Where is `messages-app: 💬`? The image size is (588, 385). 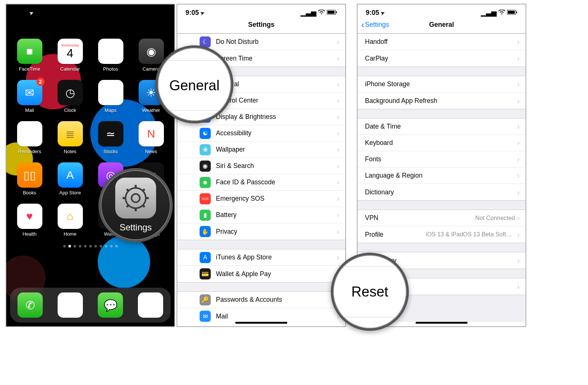
messages-app: 💬 is located at coordinates (110, 305).